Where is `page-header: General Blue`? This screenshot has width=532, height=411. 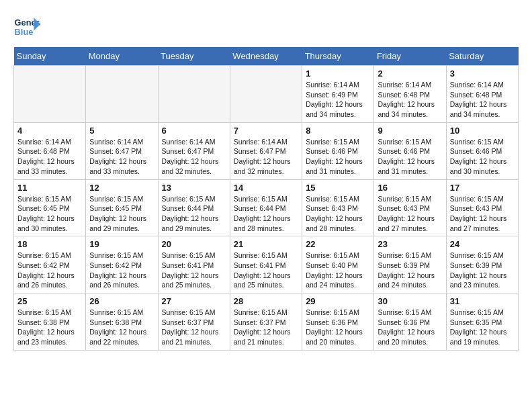
page-header: General Blue is located at coordinates (266, 27).